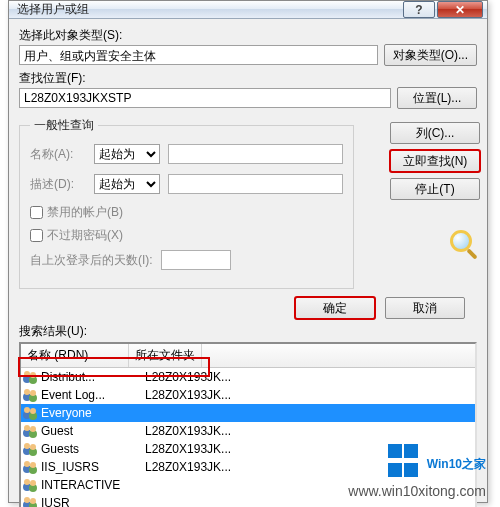 Image resolution: width=500 pixels, height=507 pixels. Describe the element at coordinates (93, 395) in the screenshot. I see `cell-name: Event Log...` at that location.